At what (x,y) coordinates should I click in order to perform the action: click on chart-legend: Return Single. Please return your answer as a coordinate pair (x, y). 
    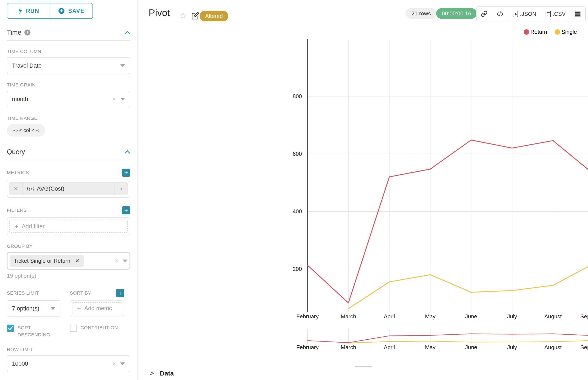
    Looking at the image, I should click on (550, 32).